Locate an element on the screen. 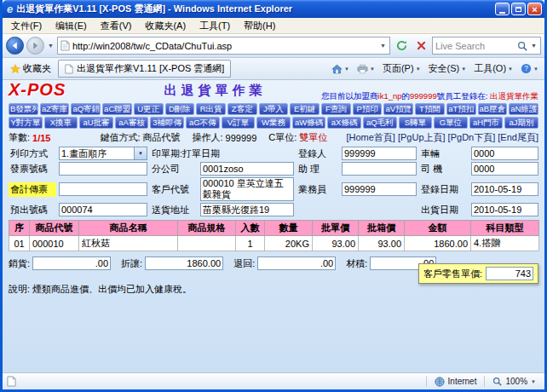 The height and width of the screenshot is (392, 547). browser-tab: 出退貨單作業V1.11 [X-POS 雲通網] is located at coordinates (145, 68).